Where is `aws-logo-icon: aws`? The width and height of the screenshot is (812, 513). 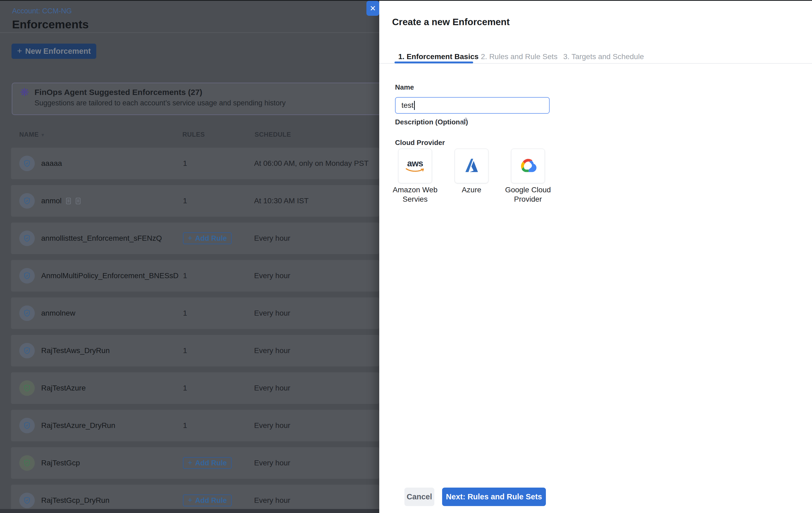
aws-logo-icon: aws is located at coordinates (415, 166).